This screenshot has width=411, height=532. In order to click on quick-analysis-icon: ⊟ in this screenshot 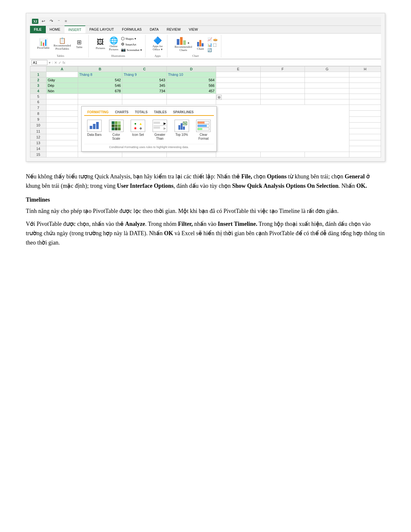, I will do `click(219, 97)`.